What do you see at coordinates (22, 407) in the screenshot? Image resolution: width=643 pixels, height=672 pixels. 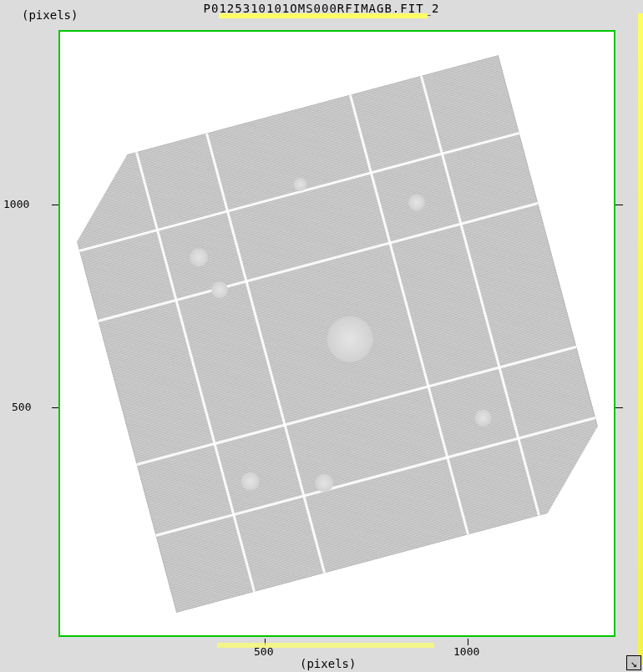 I see `y-tick-label: 500` at bounding box center [22, 407].